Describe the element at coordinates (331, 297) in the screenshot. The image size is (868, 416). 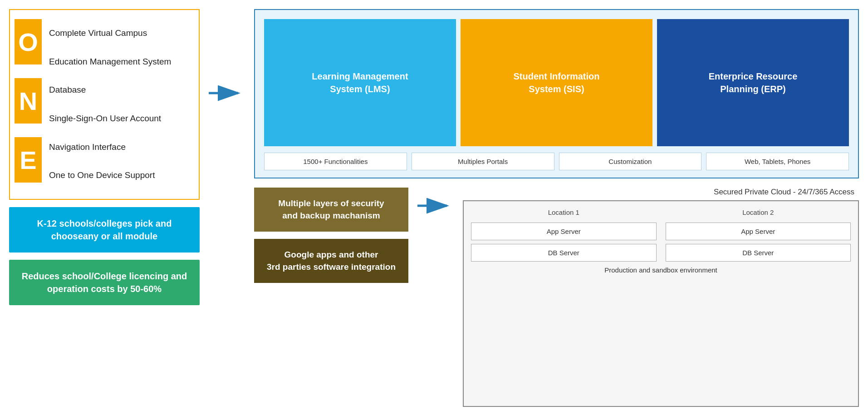
I see `security-column: Multiple layers of securityand backup ma…` at that location.